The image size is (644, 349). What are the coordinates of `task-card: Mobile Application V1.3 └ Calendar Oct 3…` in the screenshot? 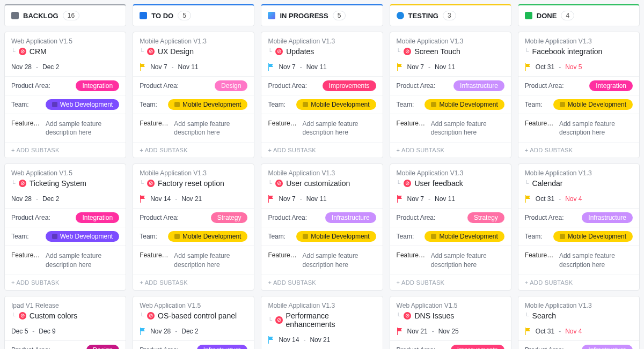 It's located at (579, 227).